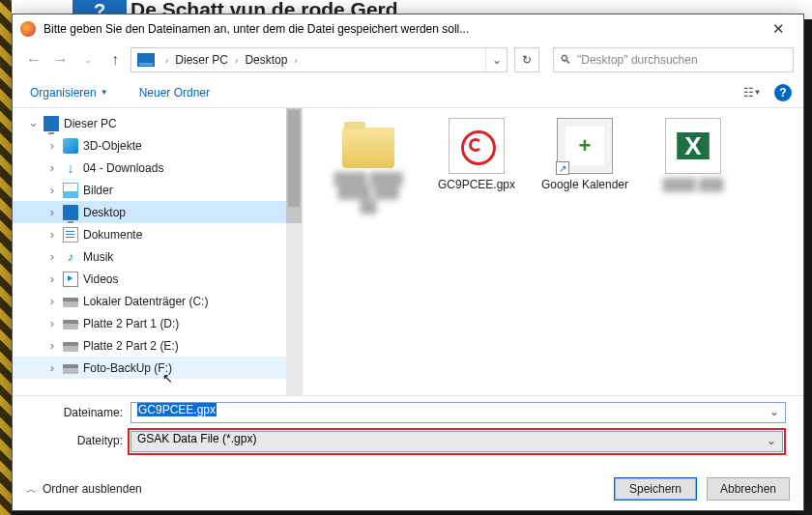 Image resolution: width=812 pixels, height=515 pixels. Describe the element at coordinates (70, 93) in the screenshot. I see `organize-button: Organisieren▼` at that location.